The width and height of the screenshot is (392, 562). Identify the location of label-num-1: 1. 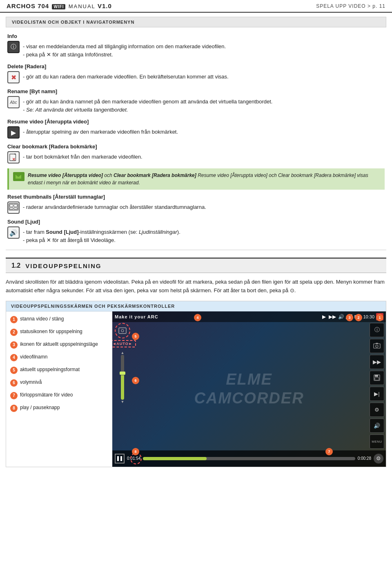
(14, 320).